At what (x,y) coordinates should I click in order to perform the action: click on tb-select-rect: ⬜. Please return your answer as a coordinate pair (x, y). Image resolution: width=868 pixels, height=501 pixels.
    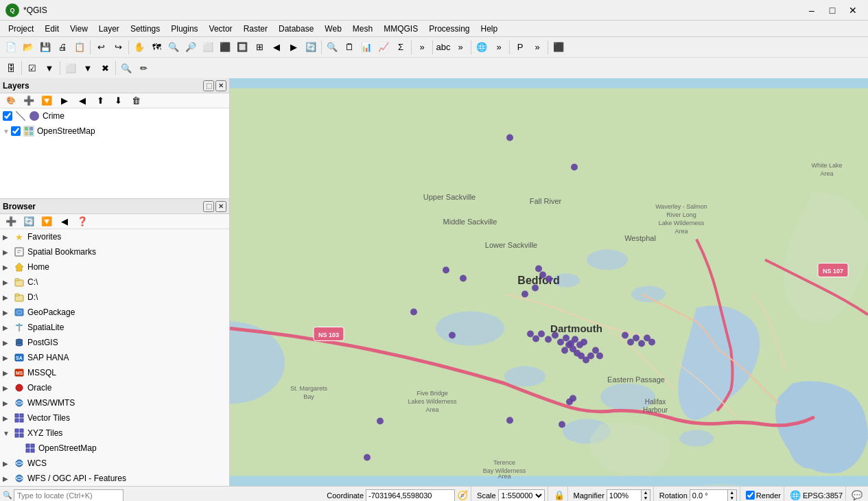
    Looking at the image, I should click on (71, 68).